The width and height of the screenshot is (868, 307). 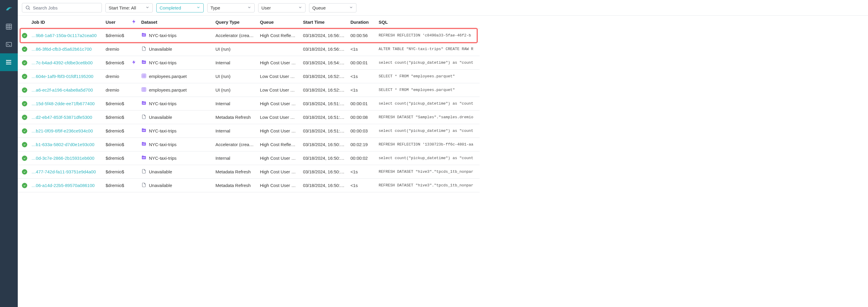 I want to click on job-id-link: …86-3f6d-cfb3-d5a62b61c700, so click(x=61, y=49).